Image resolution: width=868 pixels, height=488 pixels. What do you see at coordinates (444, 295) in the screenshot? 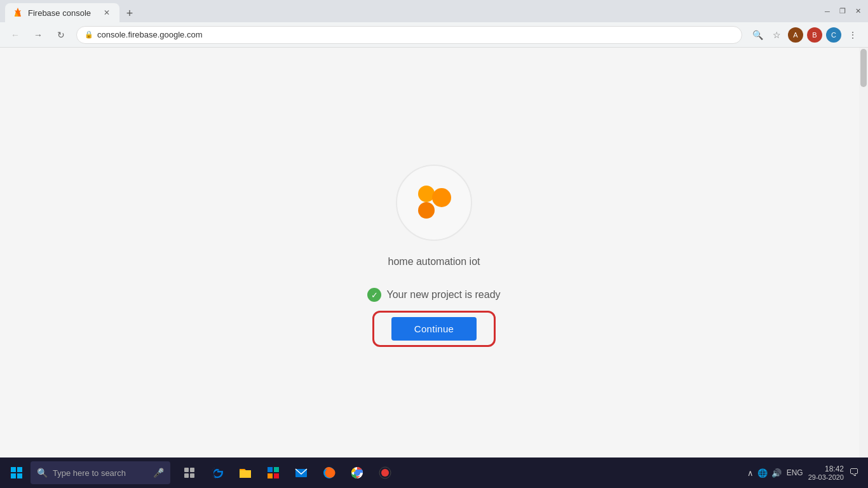
I see `success-text: Your new project is ready` at bounding box center [444, 295].